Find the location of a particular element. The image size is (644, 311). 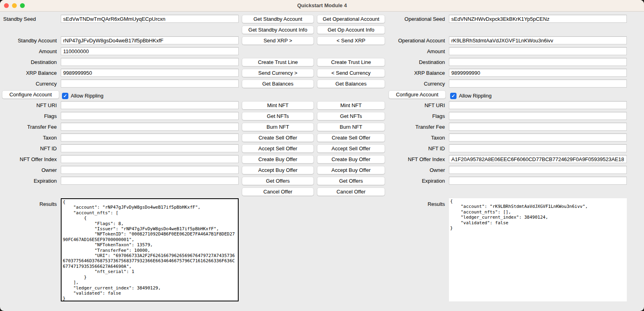

standby-transfer-fee-input is located at coordinates (150, 127).